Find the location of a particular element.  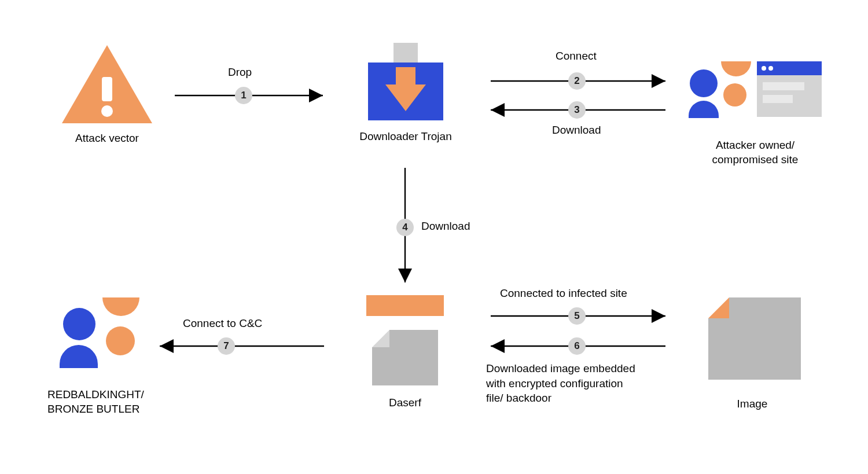

edge-label-5: Connected to infected site is located at coordinates (564, 293).